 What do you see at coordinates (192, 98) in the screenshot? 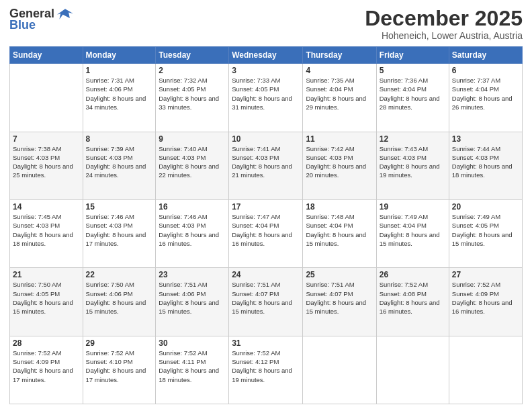
I see `calendar-day-cell: 2Sunrise: 7:32 AM Sunset: 4:05 PM Daylig…` at bounding box center [192, 98].